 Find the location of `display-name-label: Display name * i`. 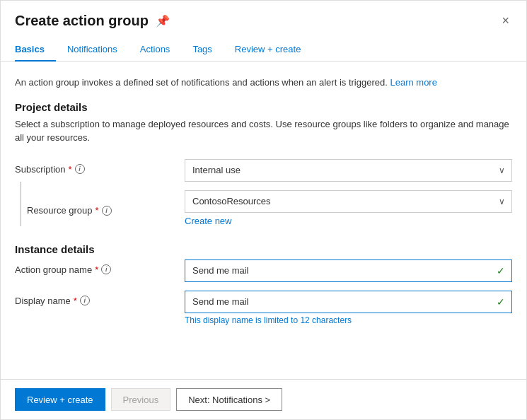

display-name-label: Display name * i is located at coordinates (100, 298).